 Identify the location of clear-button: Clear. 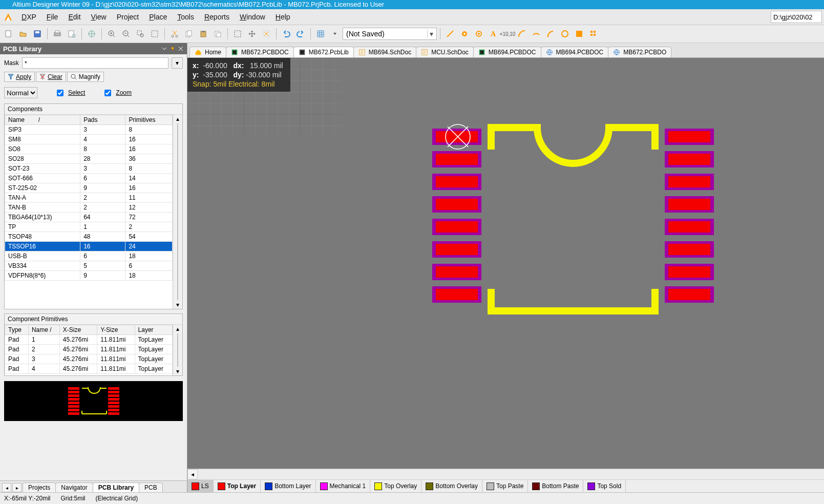
(51, 77).